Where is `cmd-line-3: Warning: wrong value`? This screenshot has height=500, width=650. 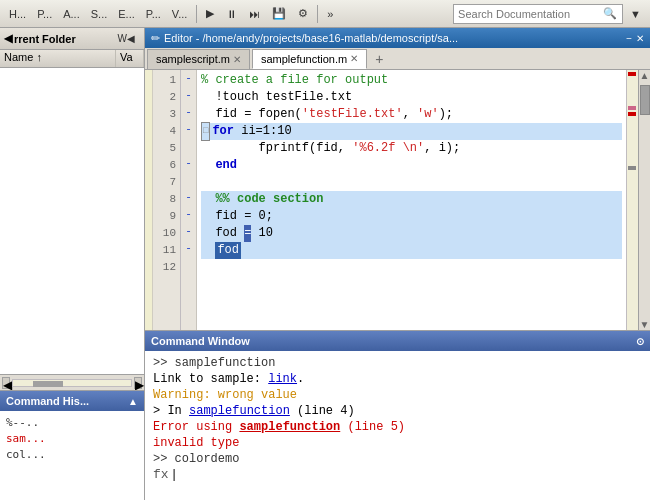 cmd-line-3: Warning: wrong value is located at coordinates (398, 395).